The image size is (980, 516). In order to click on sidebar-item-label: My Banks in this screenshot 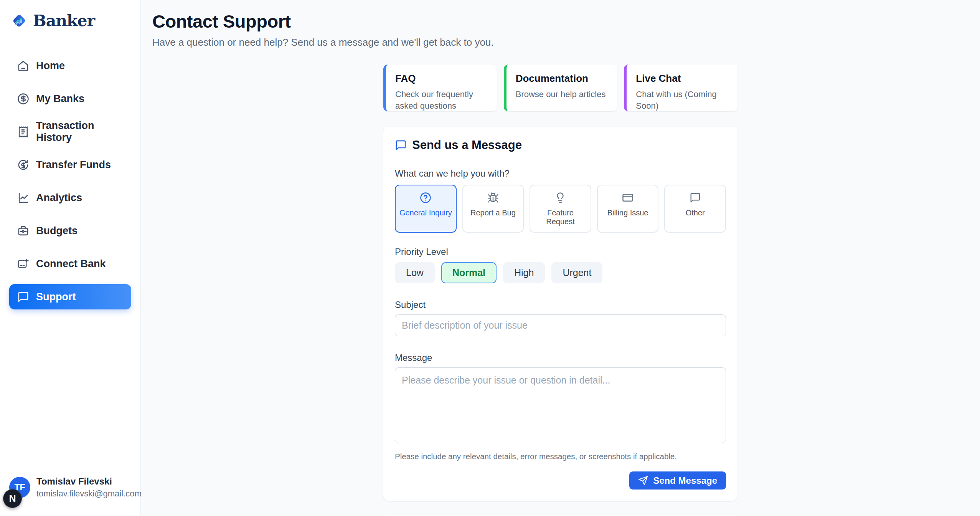, I will do `click(60, 99)`.